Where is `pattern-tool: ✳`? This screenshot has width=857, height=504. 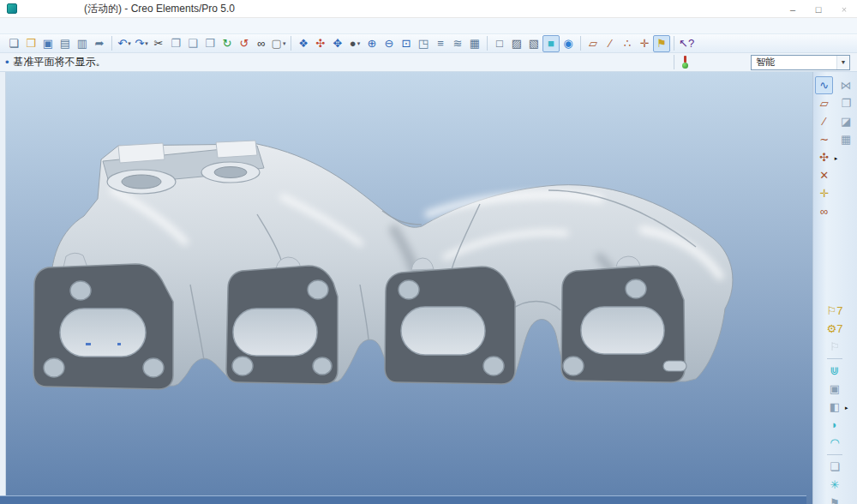
pattern-tool: ✳ is located at coordinates (835, 485).